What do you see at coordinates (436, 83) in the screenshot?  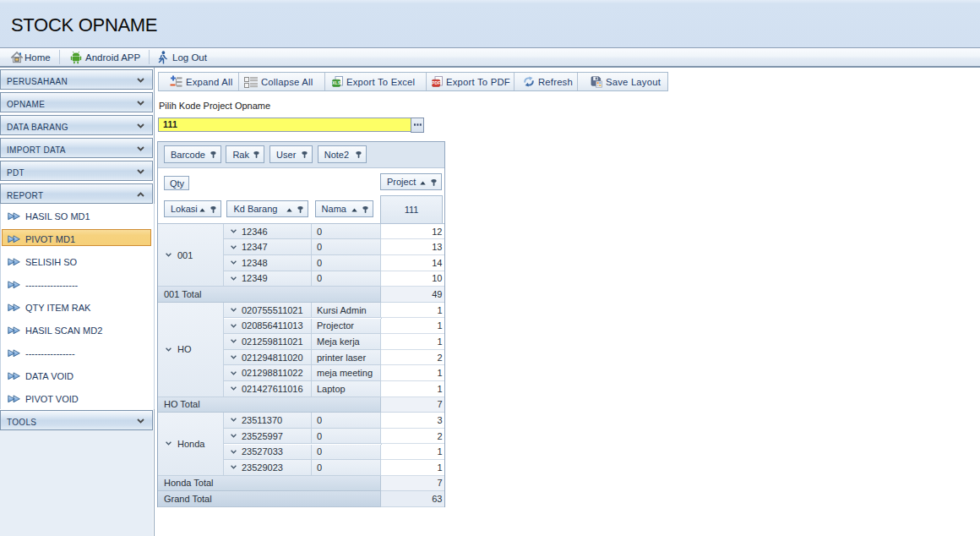 I see `svg-text: PDF` at bounding box center [436, 83].